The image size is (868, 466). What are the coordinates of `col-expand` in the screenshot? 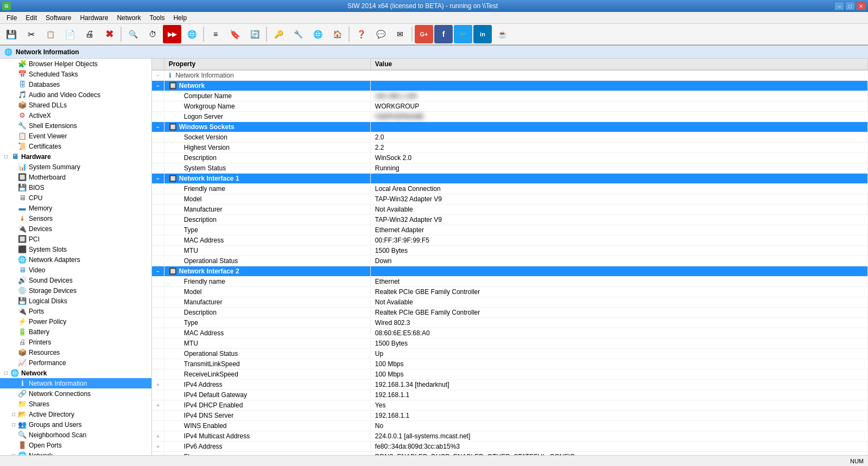 It's located at (158, 64).